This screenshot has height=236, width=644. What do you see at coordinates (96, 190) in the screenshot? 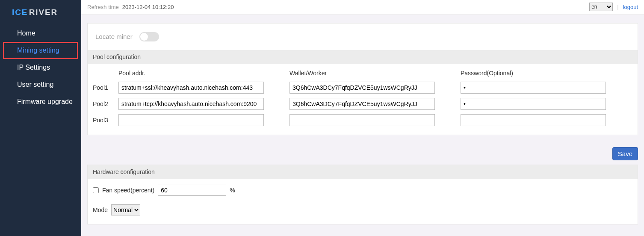
I see `fan-speed-checkbox` at bounding box center [96, 190].